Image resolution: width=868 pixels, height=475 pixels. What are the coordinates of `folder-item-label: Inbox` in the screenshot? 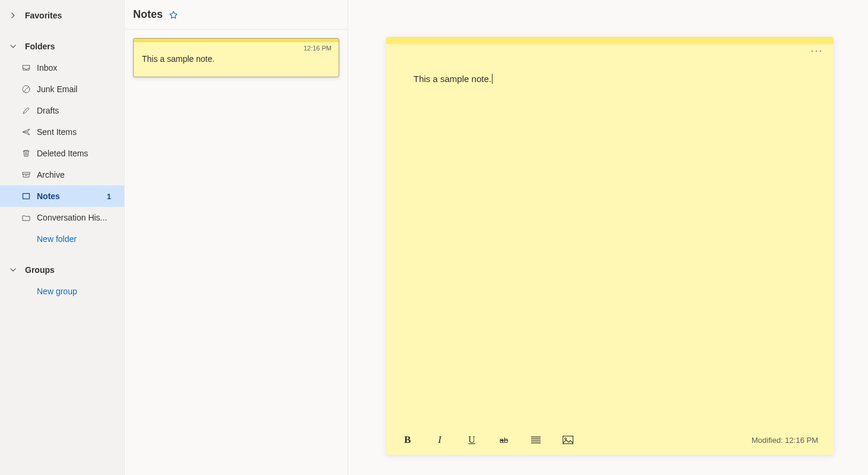 It's located at (76, 68).